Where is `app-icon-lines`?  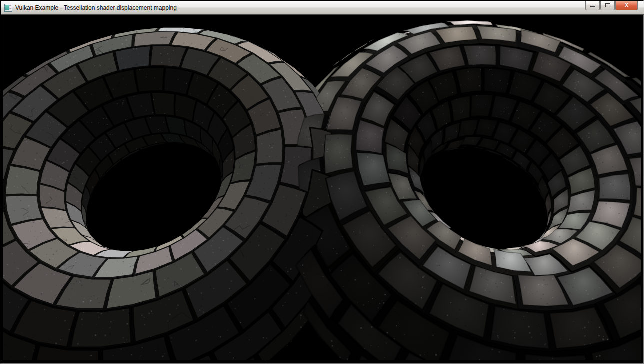
app-icon-lines is located at coordinates (10, 8).